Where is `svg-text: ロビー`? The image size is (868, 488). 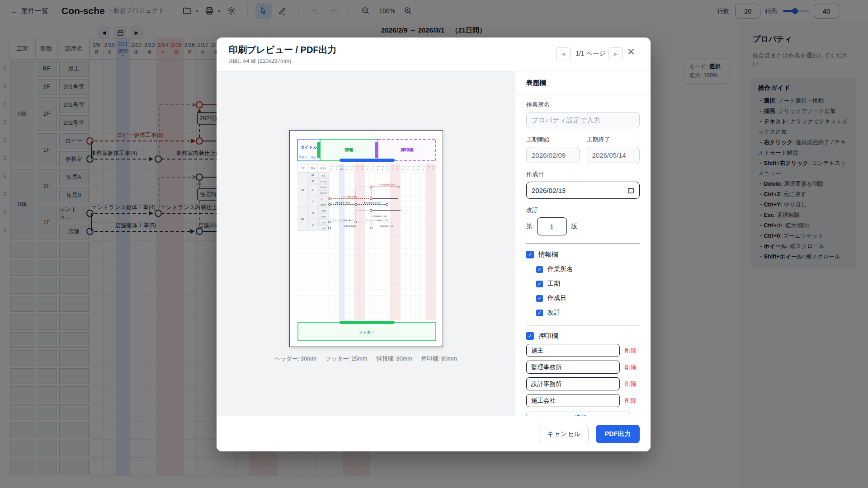
svg-text: ロビー is located at coordinates (324, 199).